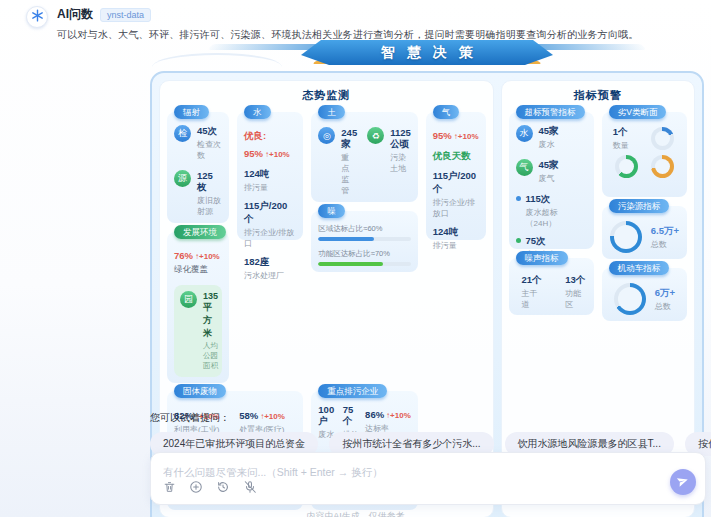 This screenshot has height=517, width=711. I want to click on stat-label: 废水, so click(549, 144).